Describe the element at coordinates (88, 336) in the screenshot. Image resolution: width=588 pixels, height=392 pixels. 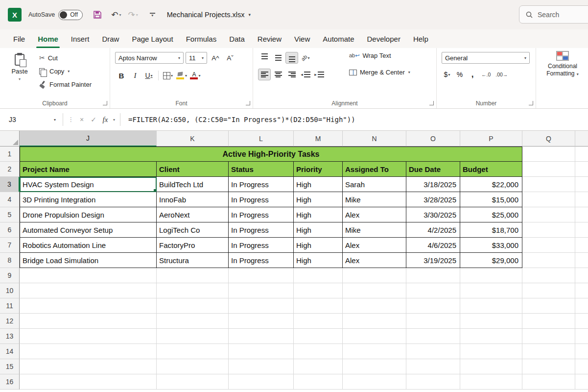
I see `cell-J13` at that location.